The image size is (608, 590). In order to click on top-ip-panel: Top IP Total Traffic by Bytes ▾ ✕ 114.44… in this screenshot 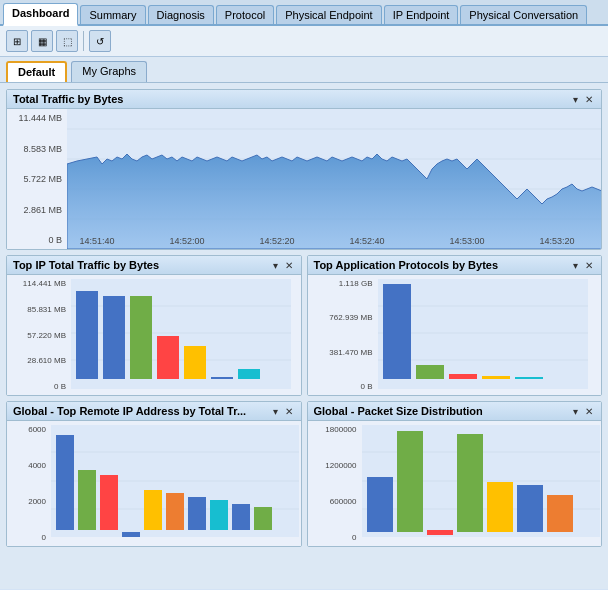, I will do `click(154, 326)`.